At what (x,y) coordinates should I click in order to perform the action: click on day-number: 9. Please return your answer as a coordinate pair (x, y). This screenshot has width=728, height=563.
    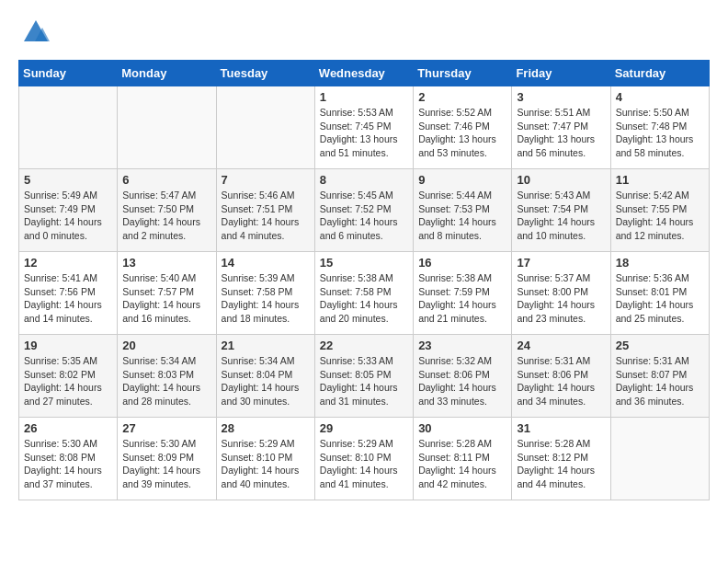
    Looking at the image, I should click on (462, 180).